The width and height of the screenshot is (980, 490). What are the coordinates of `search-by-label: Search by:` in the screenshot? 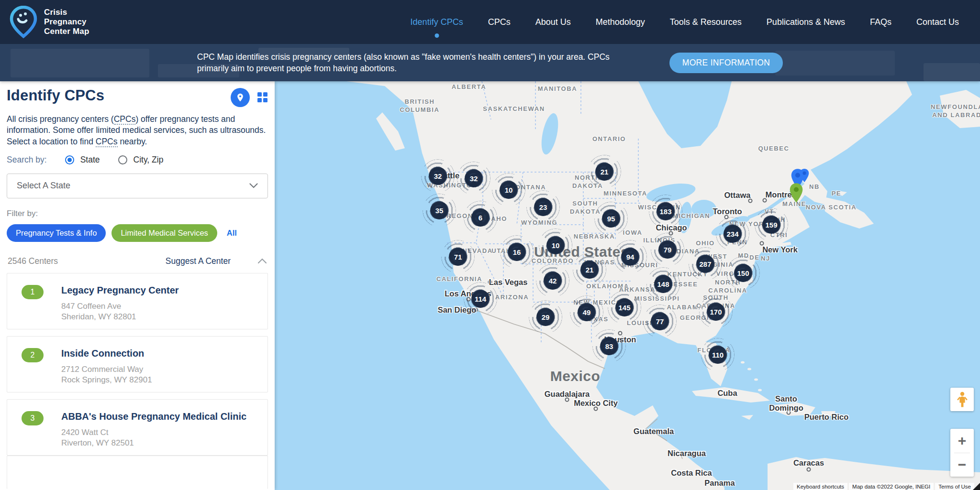 It's located at (27, 160).